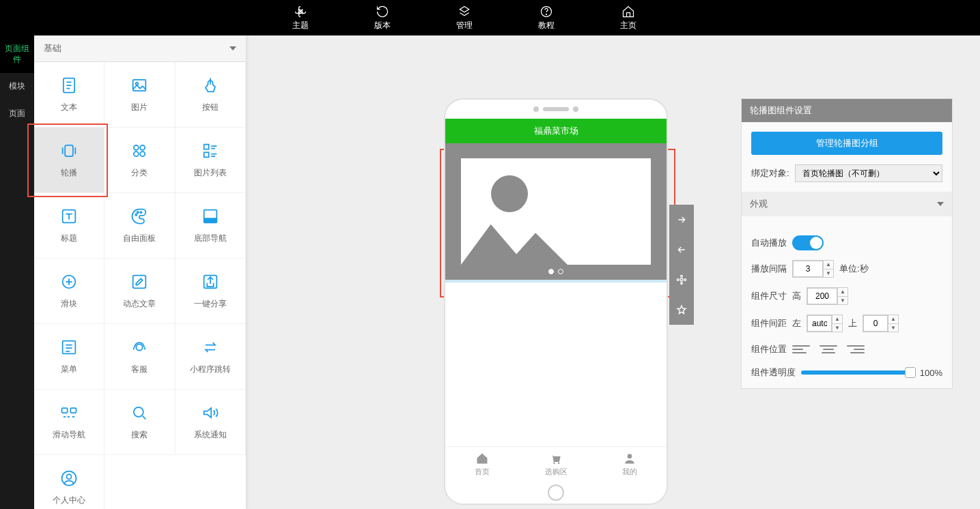 This screenshot has height=509, width=980. Describe the element at coordinates (70, 357) in the screenshot. I see `component-menu-box: 菜单` at that location.